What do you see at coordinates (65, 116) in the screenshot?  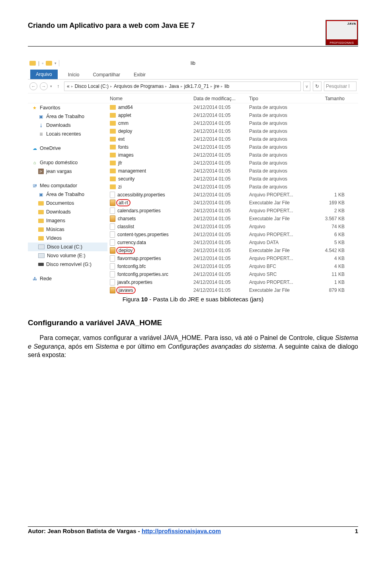 I see `sidebar-item-label: Área de Trabalho` at bounding box center [65, 116].